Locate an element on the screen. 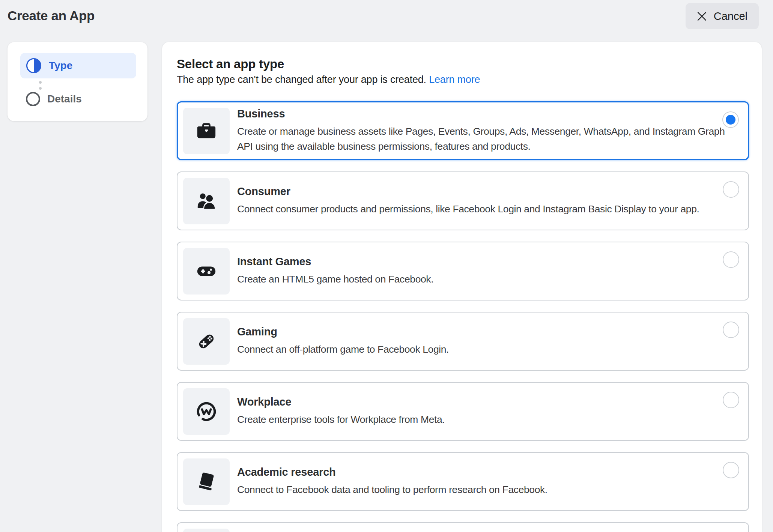  option-description: Connect an off-platform game to Facebook… is located at coordinates (488, 349).